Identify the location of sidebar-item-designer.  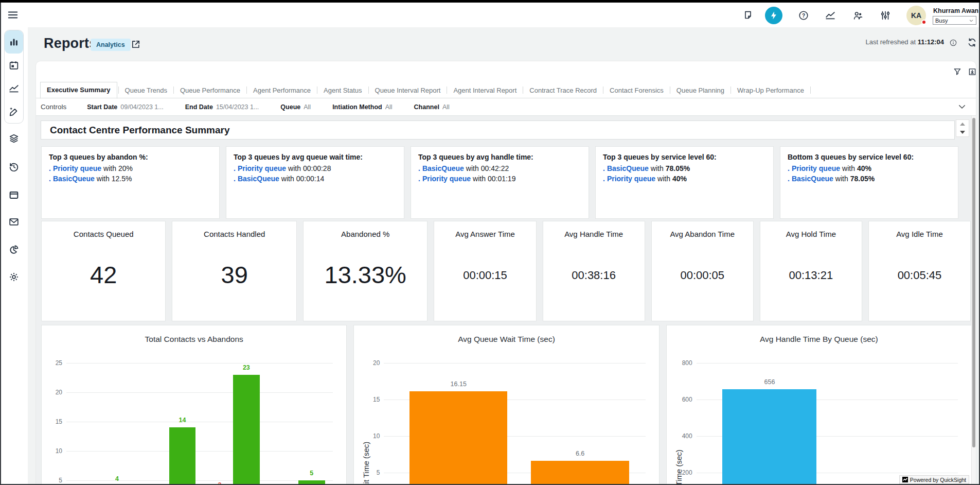
(14, 111).